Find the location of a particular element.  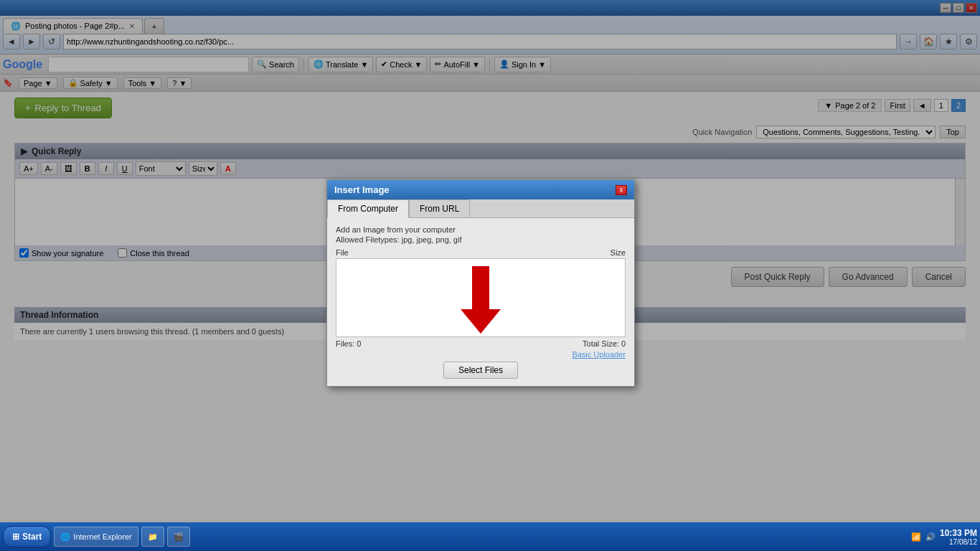

taskbar: ⊞ Start 🌐 Internet Explorer 📁 🎬 📶 🔊 10:3… is located at coordinates (490, 537).